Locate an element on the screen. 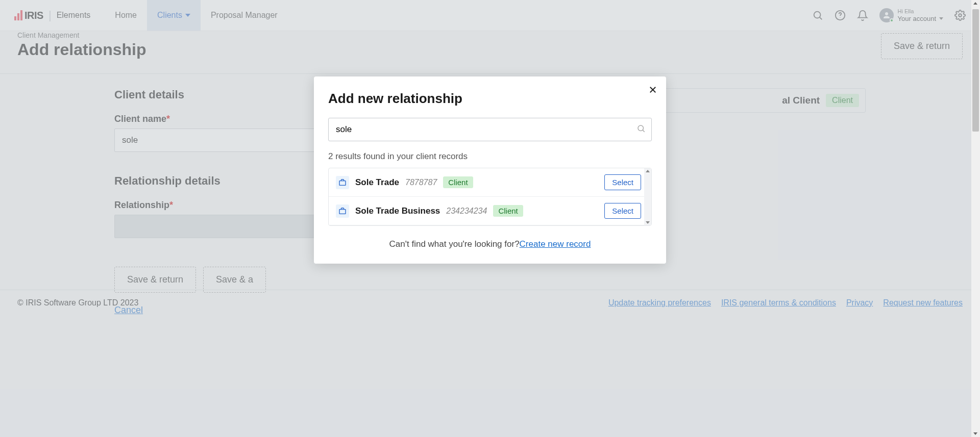 The image size is (980, 437). modal-title: Add new relationship is located at coordinates (490, 99).